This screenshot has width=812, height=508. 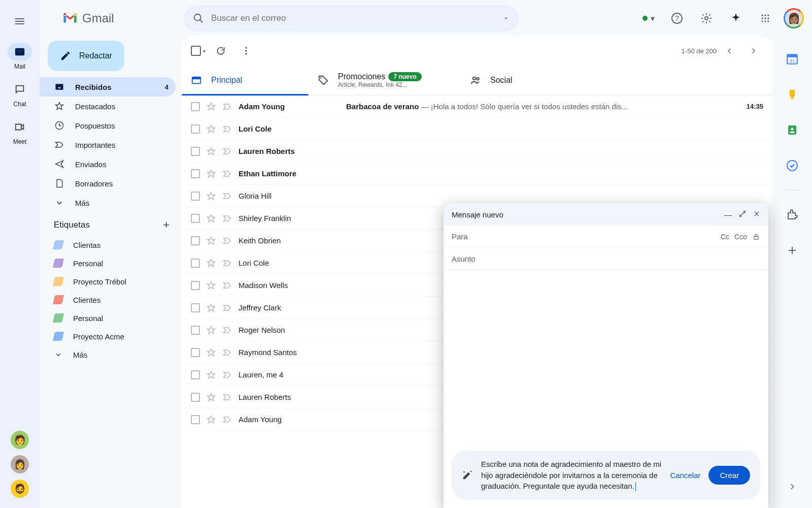 I want to click on logo: Gmail, so click(x=114, y=18).